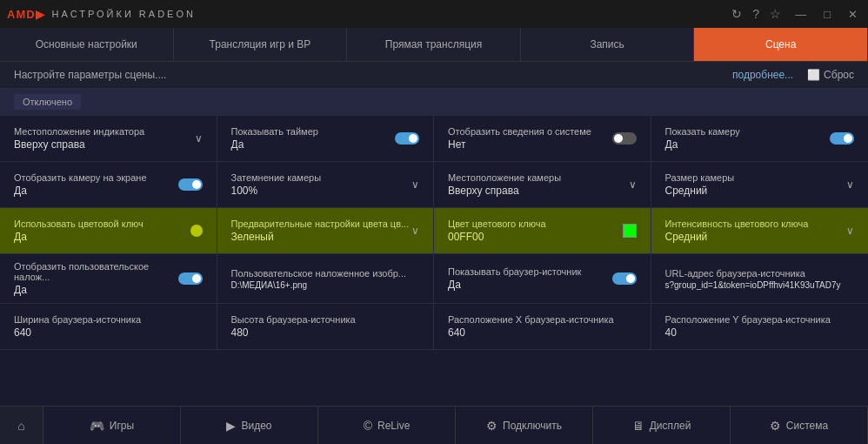 The width and height of the screenshot is (868, 444). What do you see at coordinates (748, 131) in the screenshot?
I see `label-show-camera: Показать камеру` at bounding box center [748, 131].